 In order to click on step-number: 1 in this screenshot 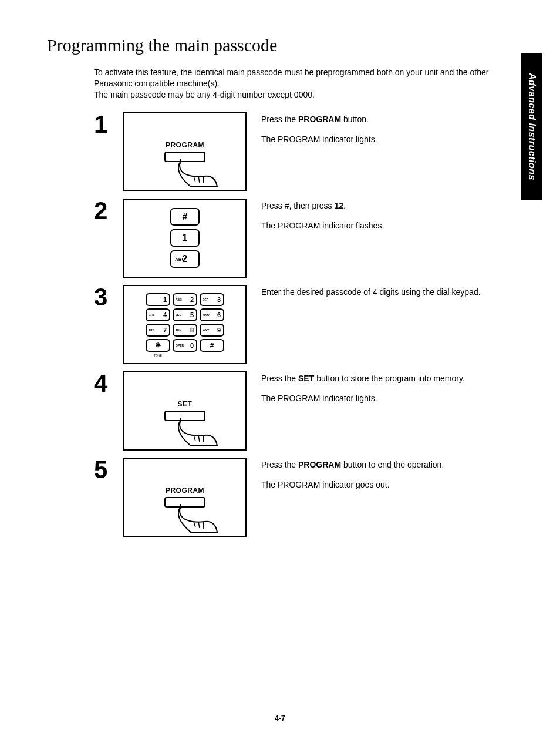, I will do `click(109, 125)`.